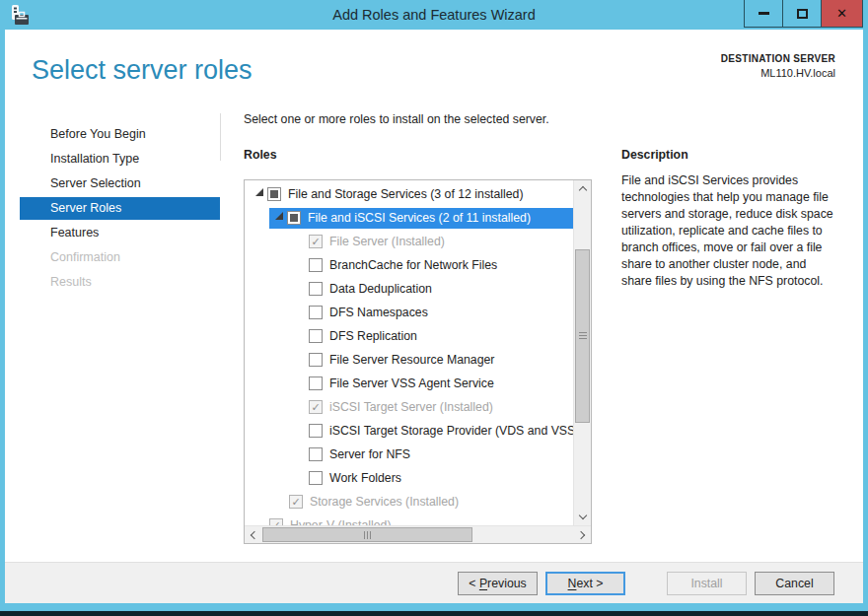 The width and height of the screenshot is (868, 616). What do you see at coordinates (370, 454) in the screenshot?
I see `role-label: Server for NFS` at bounding box center [370, 454].